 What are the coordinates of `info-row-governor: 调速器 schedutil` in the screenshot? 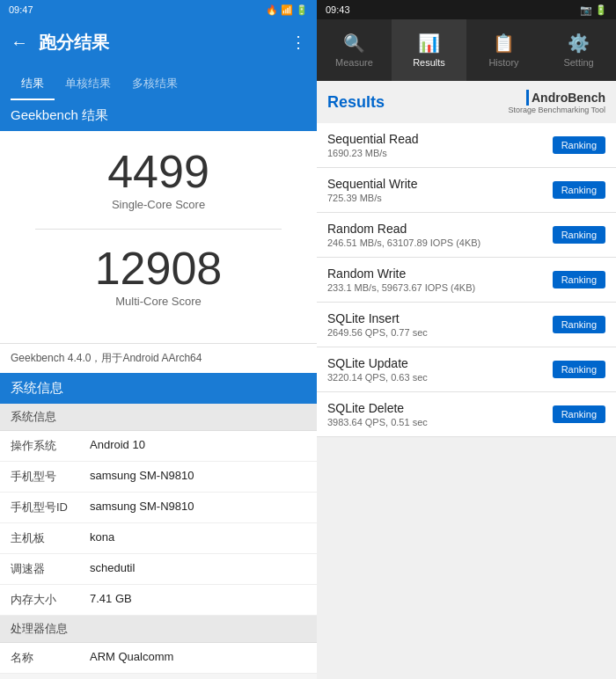 It's located at (158, 570).